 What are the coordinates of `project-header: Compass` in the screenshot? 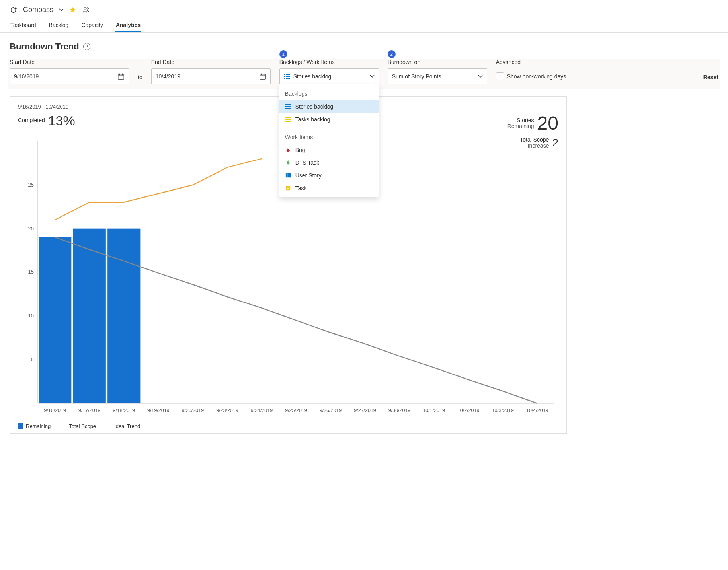 It's located at (364, 9).